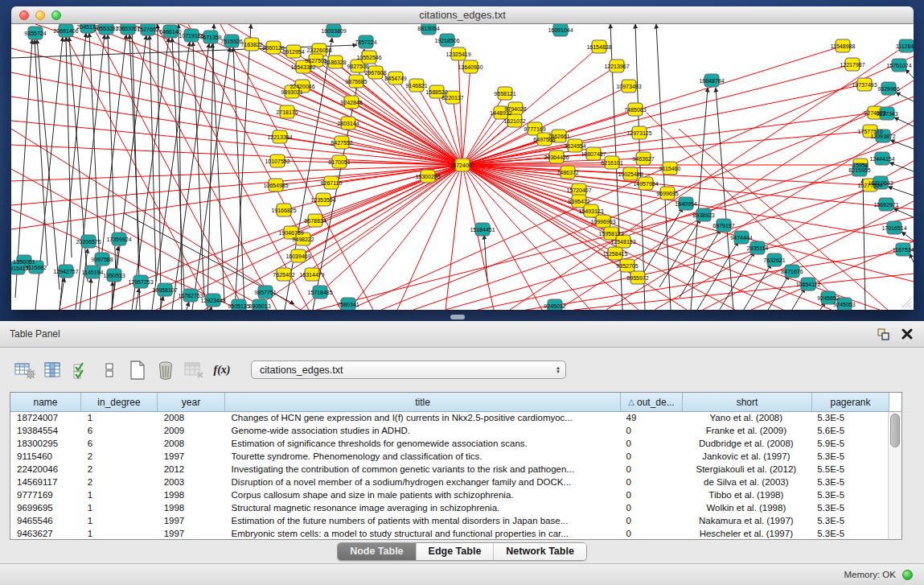  Describe the element at coordinates (232, 42) in the screenshot. I see `graph-node-label: 7515526` at that location.